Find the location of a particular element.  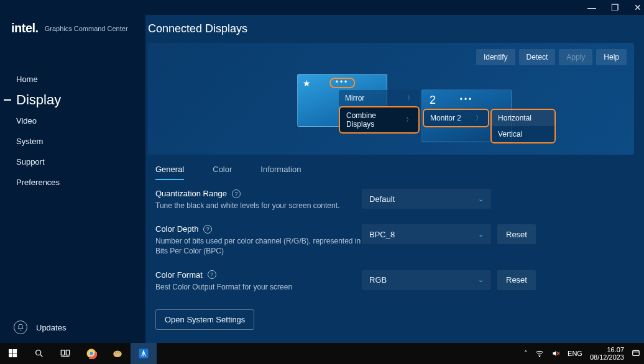

start-button is located at coordinates (13, 353).